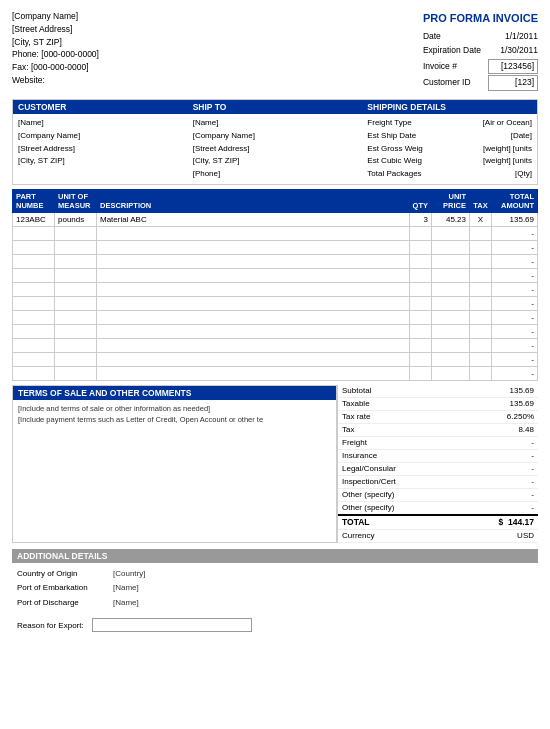 The height and width of the screenshot is (729, 550). I want to click on customer-street: [Street Address], so click(100, 150).